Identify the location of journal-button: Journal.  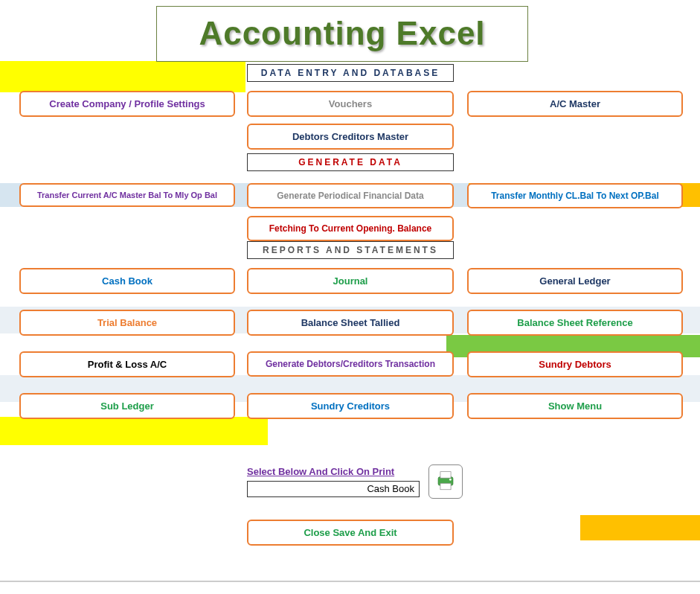
(350, 281).